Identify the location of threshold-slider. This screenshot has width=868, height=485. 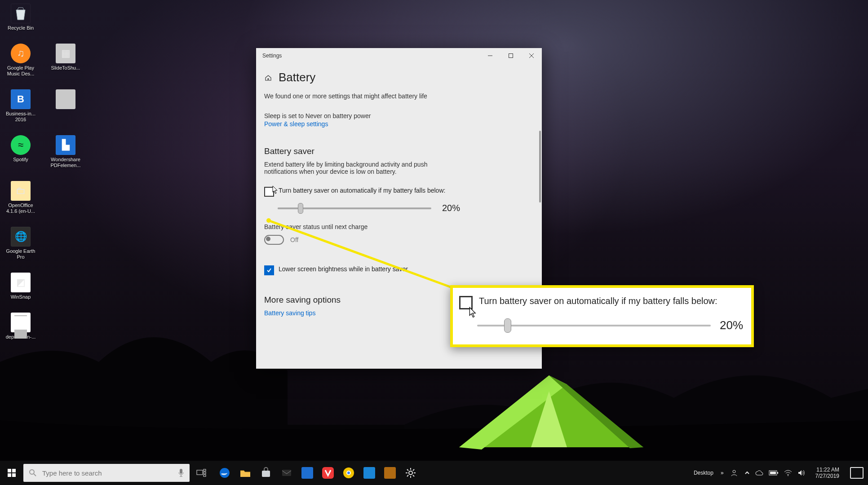
(354, 208).